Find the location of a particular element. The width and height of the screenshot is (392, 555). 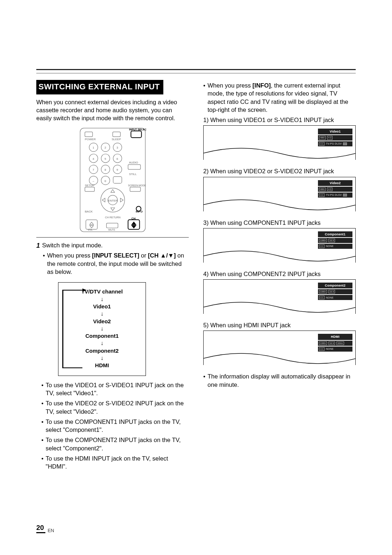

divider is located at coordinates (113, 238).